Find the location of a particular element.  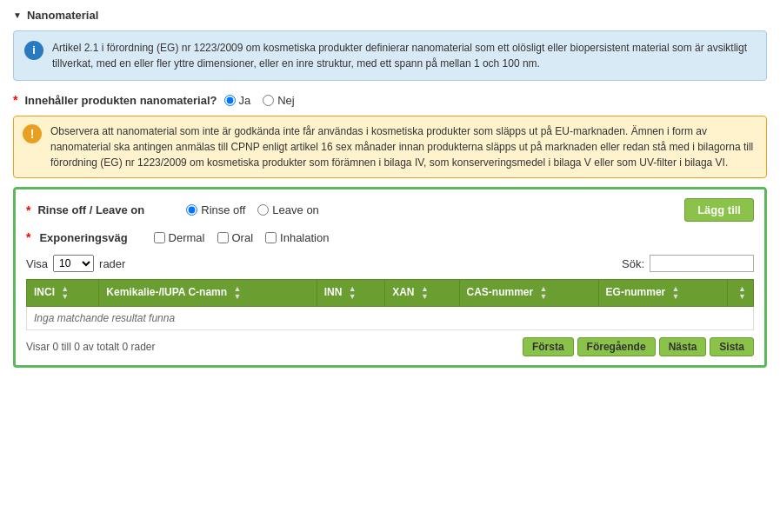

sort-xan: ▲▼ is located at coordinates (424, 293).